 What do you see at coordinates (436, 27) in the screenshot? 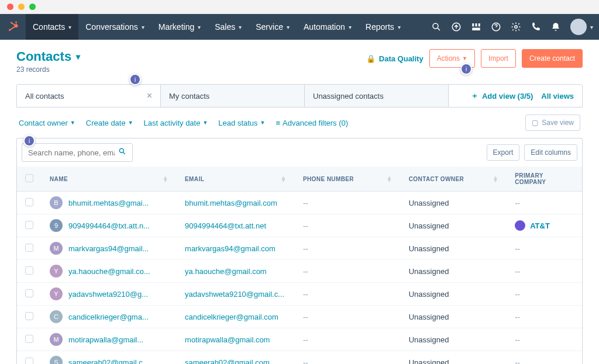
I see `search-icon` at bounding box center [436, 27].